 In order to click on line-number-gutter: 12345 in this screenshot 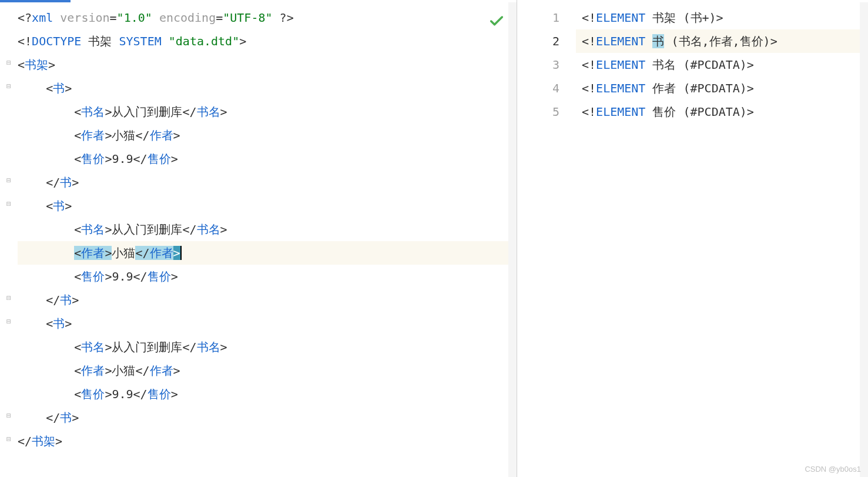, I will do `click(547, 65)`.